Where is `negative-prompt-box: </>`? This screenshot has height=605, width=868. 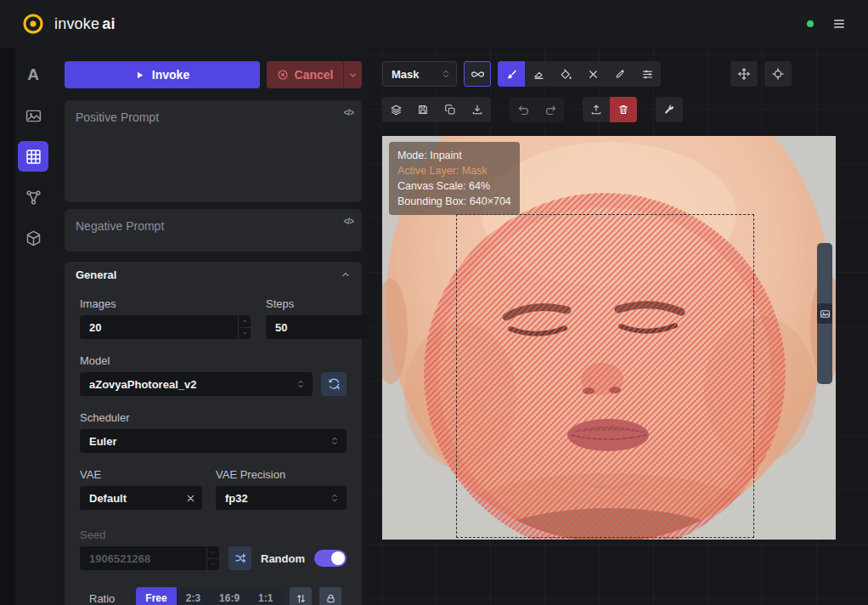 negative-prompt-box: </> is located at coordinates (213, 230).